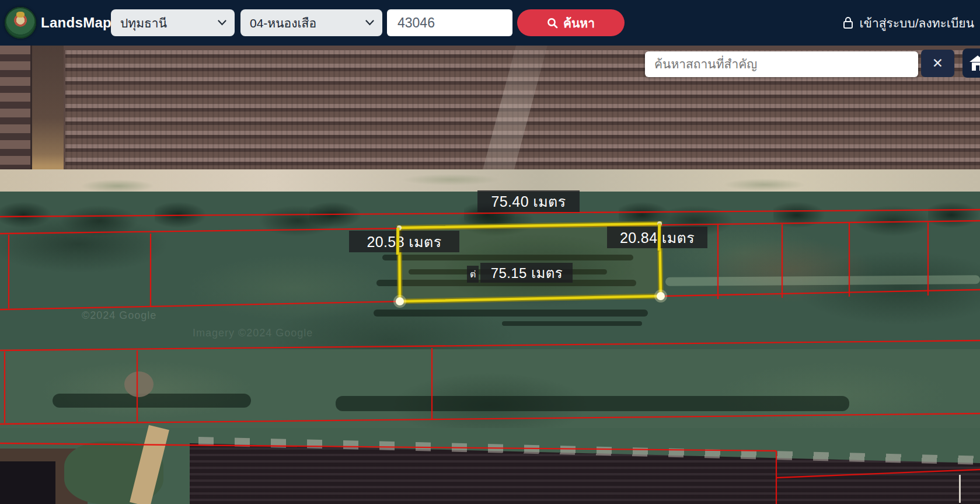 The height and width of the screenshot is (504, 980). I want to click on province-select-value: ปทุมธานี, so click(144, 23).